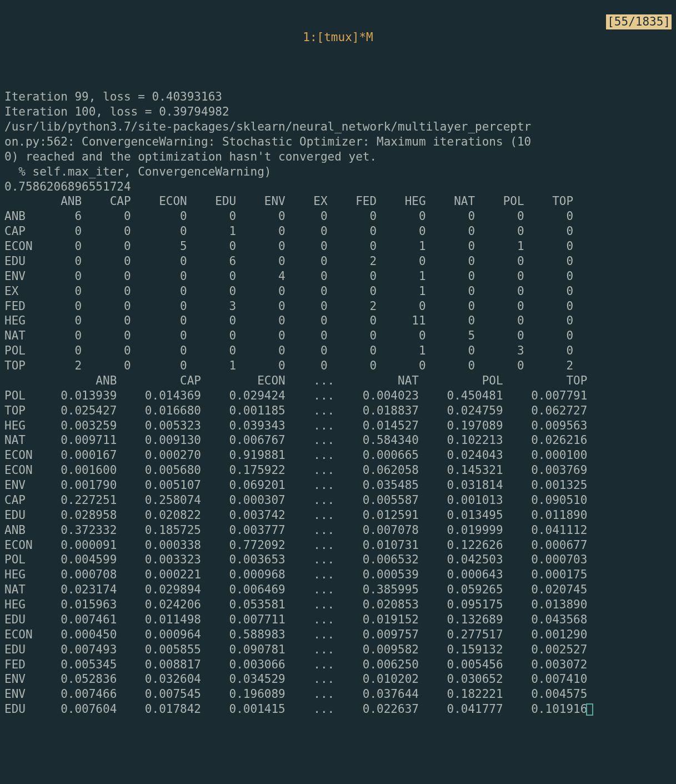  Describe the element at coordinates (639, 22) in the screenshot. I see `search-indicator: [55/1835]` at that location.